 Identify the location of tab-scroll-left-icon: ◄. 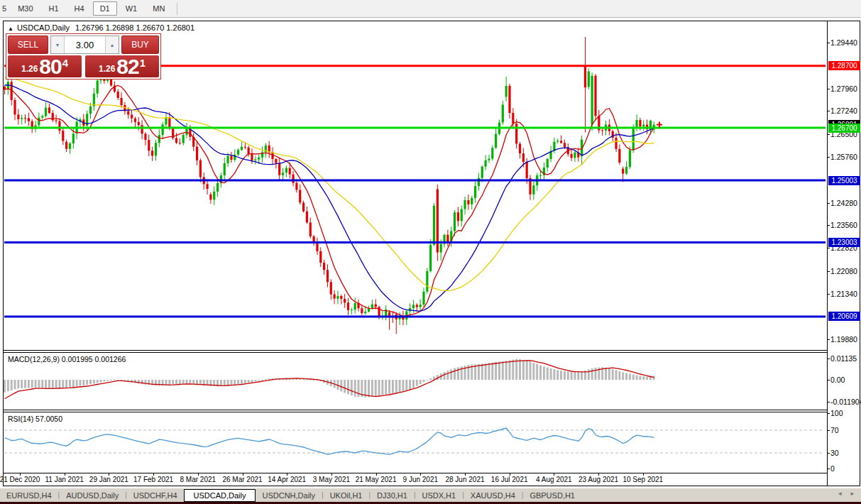
(840, 494).